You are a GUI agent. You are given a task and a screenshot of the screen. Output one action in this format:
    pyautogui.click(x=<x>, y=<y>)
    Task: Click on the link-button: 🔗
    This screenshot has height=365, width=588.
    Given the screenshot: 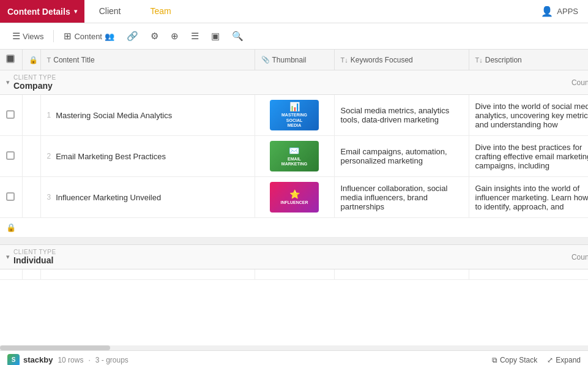 What is the action you would take?
    pyautogui.click(x=132, y=36)
    